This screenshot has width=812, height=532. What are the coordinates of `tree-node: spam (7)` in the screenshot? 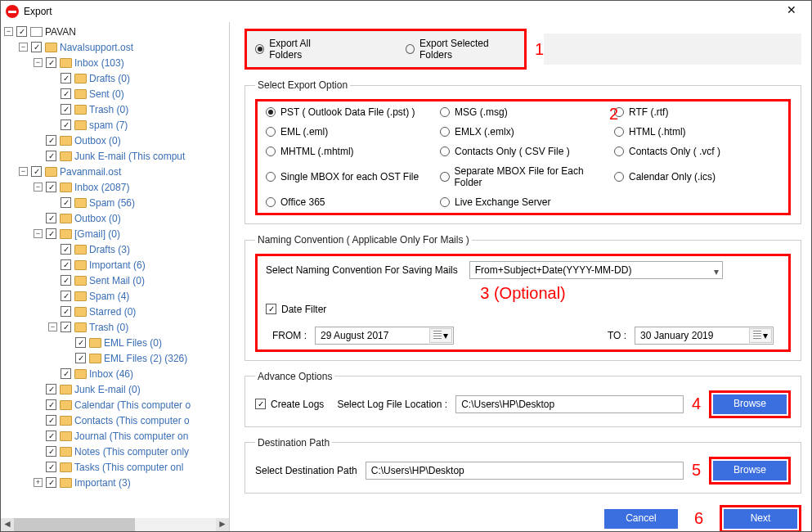 It's located at (114, 124).